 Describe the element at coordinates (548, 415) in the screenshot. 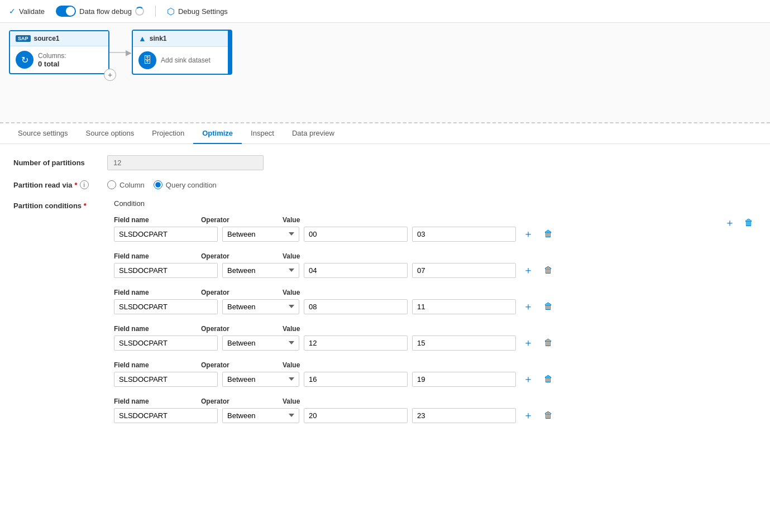

I see `delete-row-button-5: 🗑` at that location.